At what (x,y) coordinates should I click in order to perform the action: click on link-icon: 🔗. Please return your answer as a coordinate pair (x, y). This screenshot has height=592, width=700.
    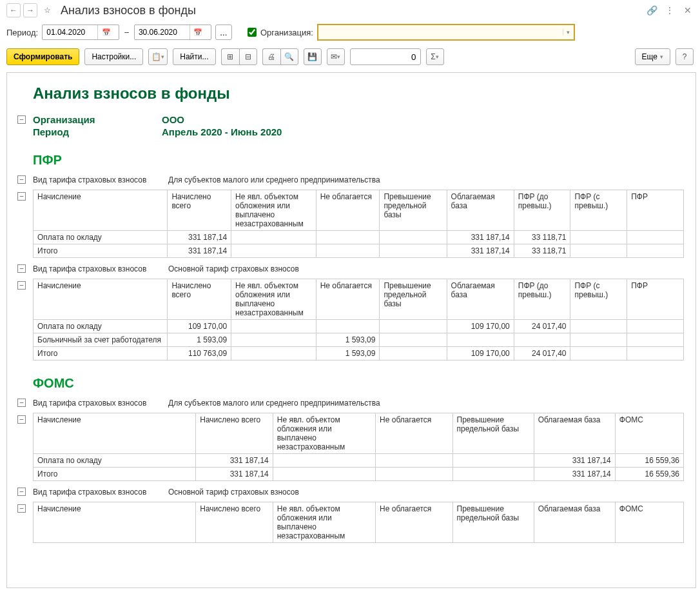
    Looking at the image, I should click on (652, 10).